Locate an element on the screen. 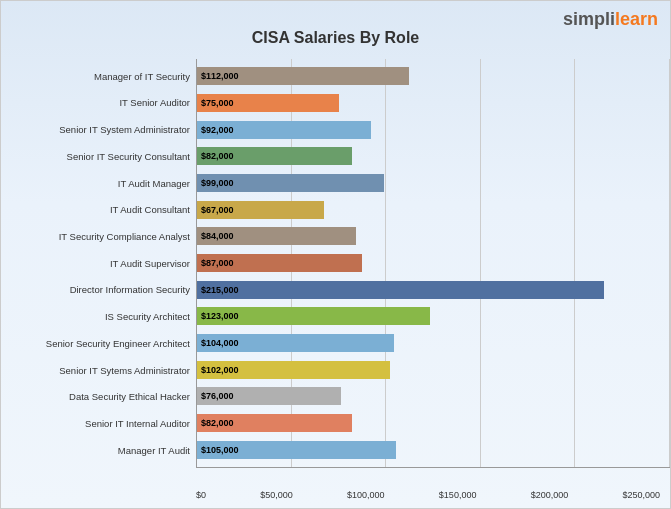 This screenshot has width=671, height=509. bar: $105,000 is located at coordinates (296, 450).